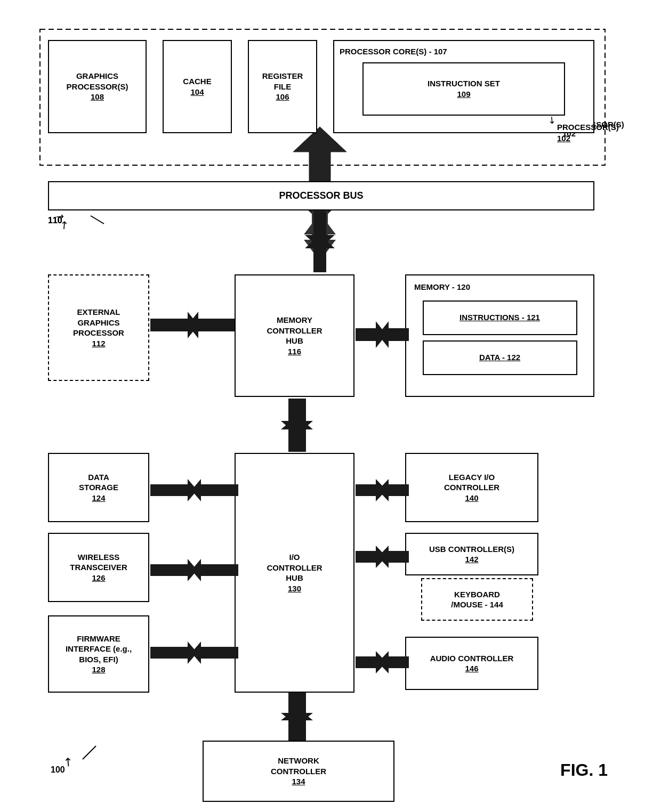 The width and height of the screenshot is (661, 812). I want to click on firmware-line3: BIOS, EFI), so click(98, 660).